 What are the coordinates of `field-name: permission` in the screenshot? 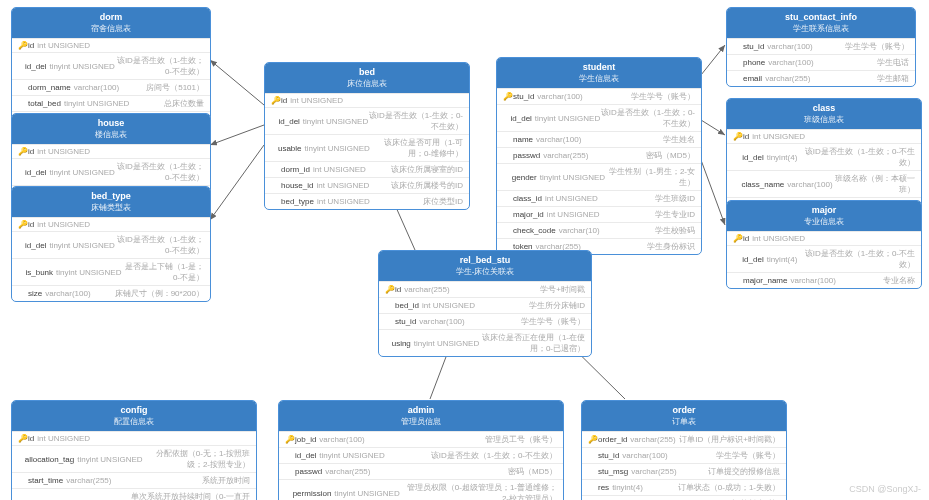 It's located at (312, 494).